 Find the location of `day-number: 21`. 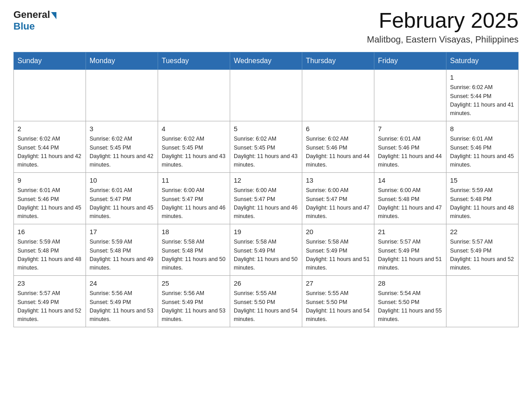

day-number: 21 is located at coordinates (410, 232).